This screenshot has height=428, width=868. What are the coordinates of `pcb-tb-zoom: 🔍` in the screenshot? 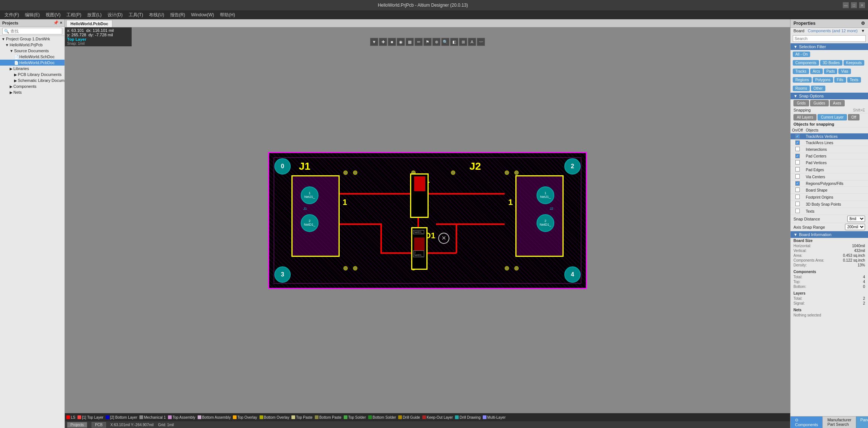 It's located at (445, 42).